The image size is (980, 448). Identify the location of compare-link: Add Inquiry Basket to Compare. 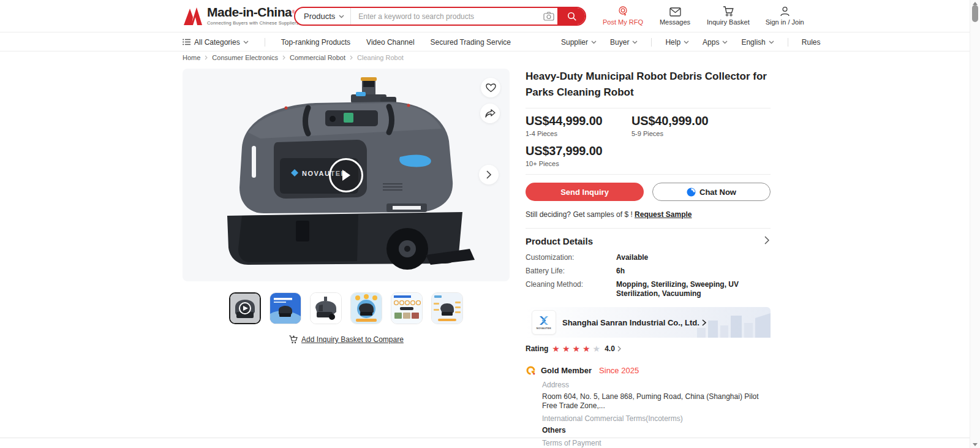
(353, 340).